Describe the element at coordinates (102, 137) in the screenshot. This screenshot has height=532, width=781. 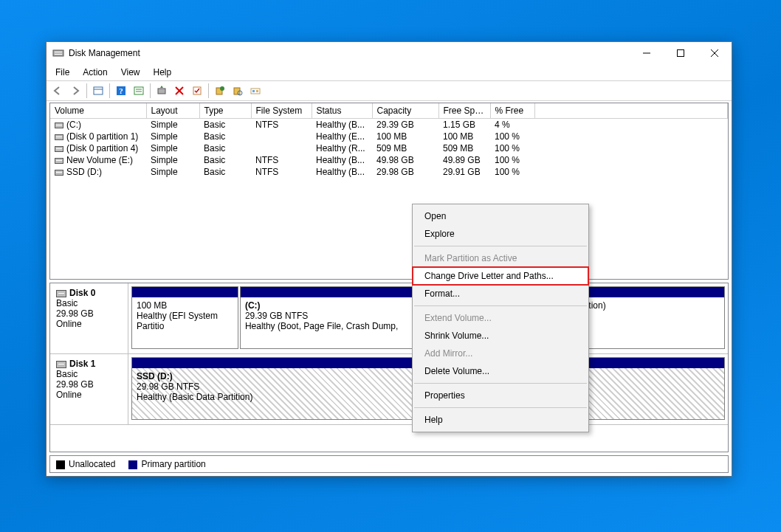
I see `volume-name: (Disk 0 partition 1)` at that location.